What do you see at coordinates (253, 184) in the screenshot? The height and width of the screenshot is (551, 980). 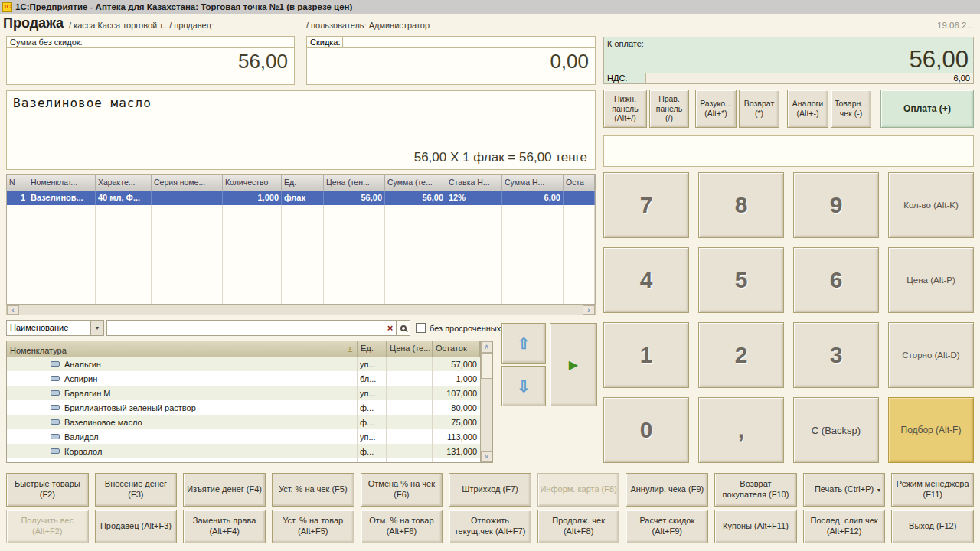 I see `col-quantity: Количество` at bounding box center [253, 184].